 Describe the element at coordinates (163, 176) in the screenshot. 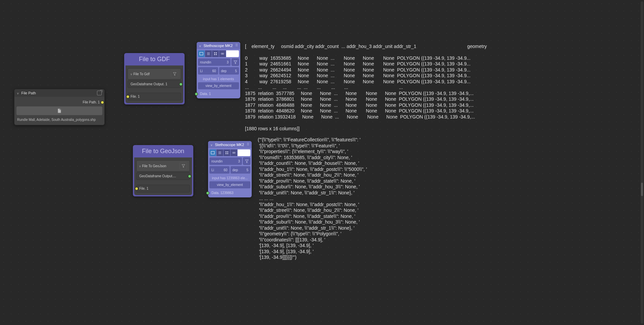

I see `output-row: GeoDataframe Output....` at that location.